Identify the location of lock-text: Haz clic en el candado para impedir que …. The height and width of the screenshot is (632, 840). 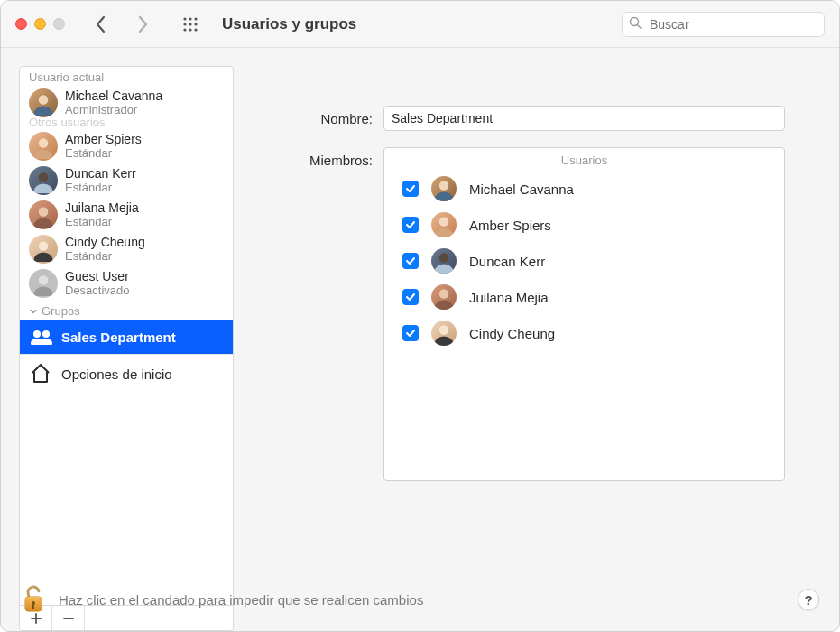
(241, 599).